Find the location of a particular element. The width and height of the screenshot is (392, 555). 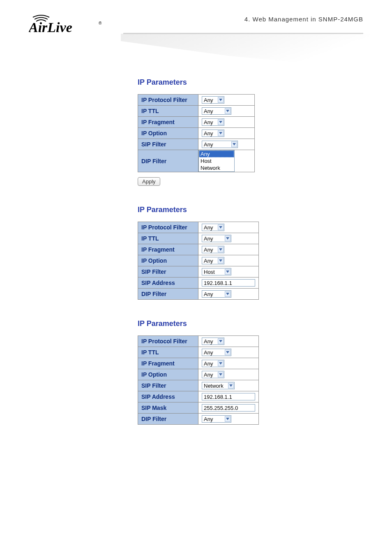

table-row: DIP FilterAnyHostNetwork is located at coordinates (196, 161).